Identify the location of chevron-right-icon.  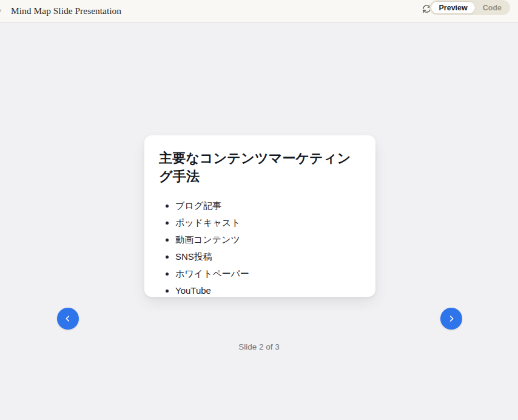
(451, 319).